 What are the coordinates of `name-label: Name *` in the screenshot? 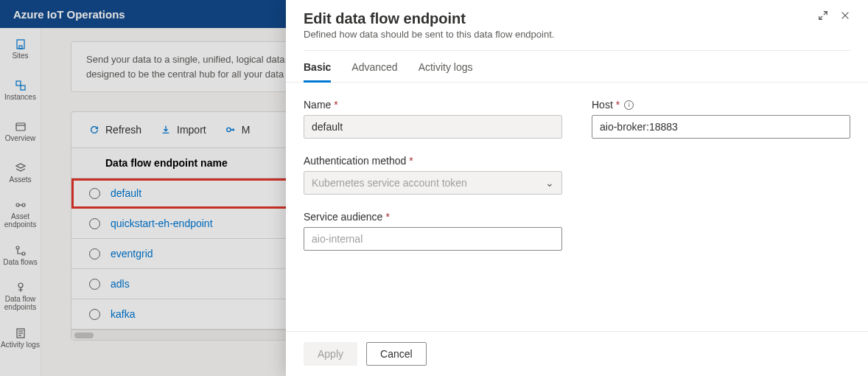 It's located at (433, 105).